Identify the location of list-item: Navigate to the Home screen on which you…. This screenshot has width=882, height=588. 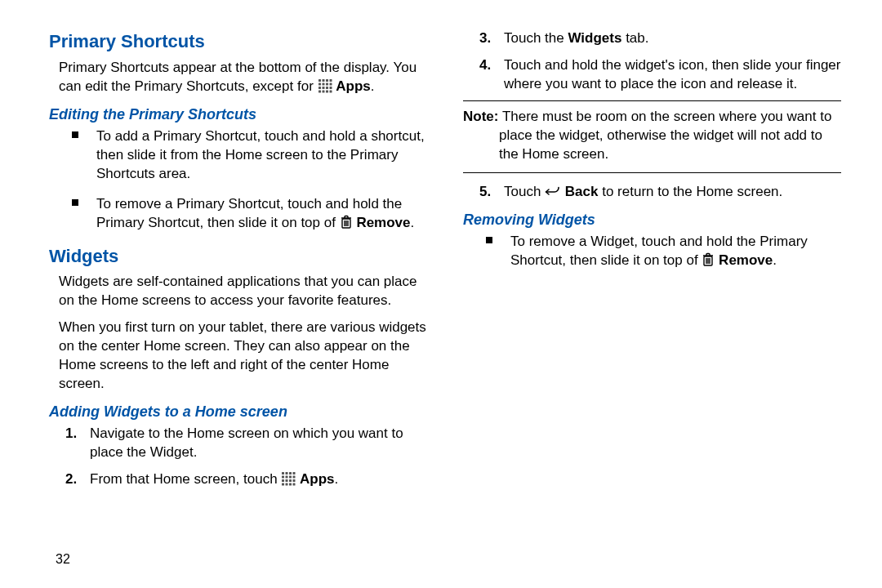
(247, 443).